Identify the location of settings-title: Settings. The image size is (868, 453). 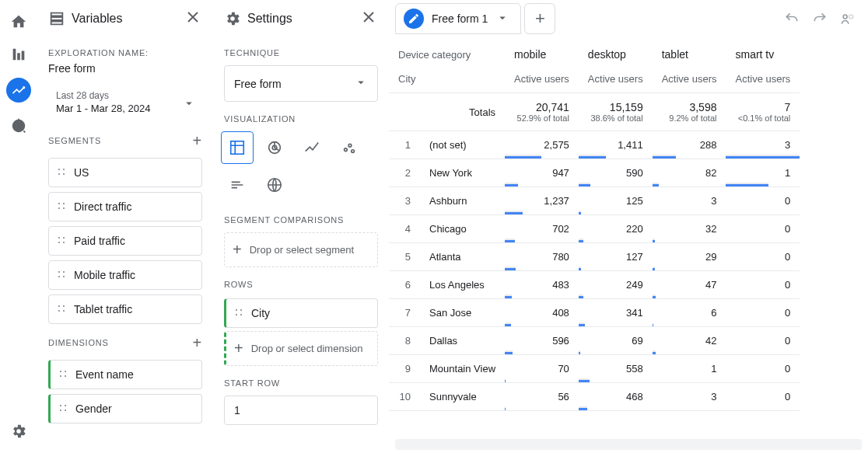
(258, 19).